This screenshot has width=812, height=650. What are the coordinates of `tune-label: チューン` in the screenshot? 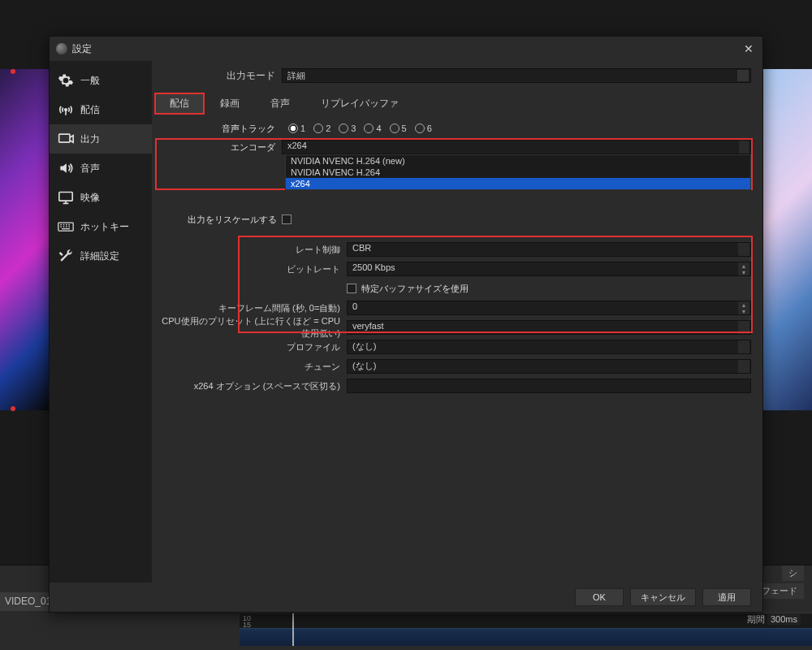 It's located at (251, 367).